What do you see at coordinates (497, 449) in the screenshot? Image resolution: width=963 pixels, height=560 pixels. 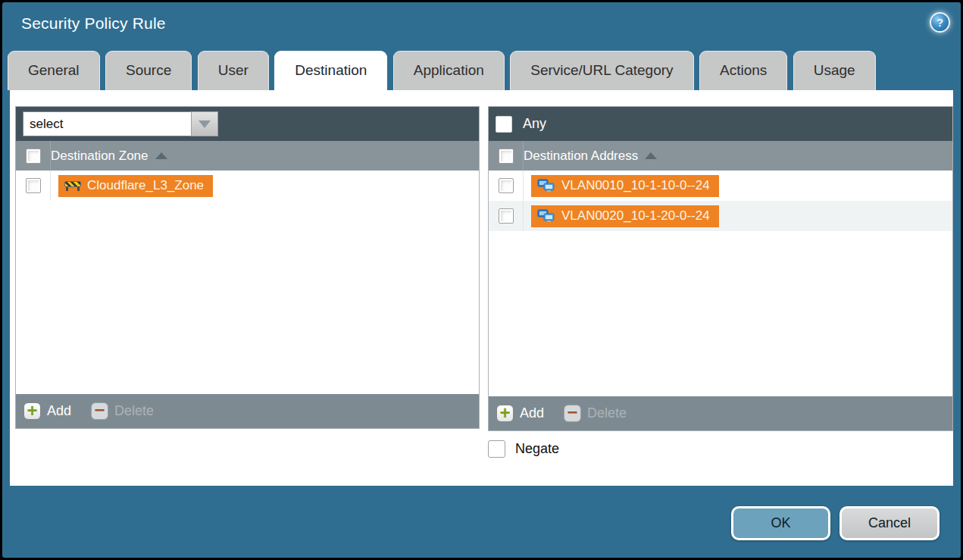 I see `negate-checkbox` at bounding box center [497, 449].